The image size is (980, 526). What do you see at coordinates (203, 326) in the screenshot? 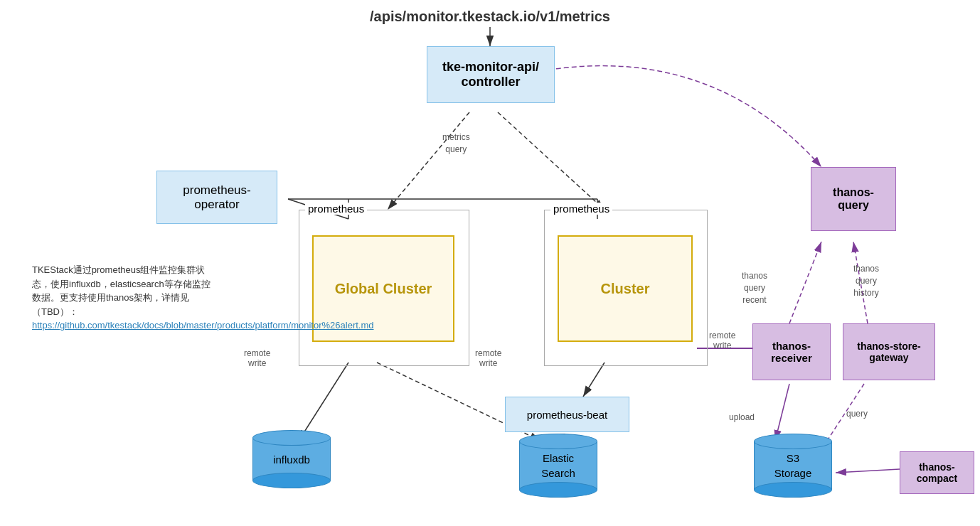
I see `description-link: https://github.com/tkestack/docs/blob/ma…` at bounding box center [203, 326].